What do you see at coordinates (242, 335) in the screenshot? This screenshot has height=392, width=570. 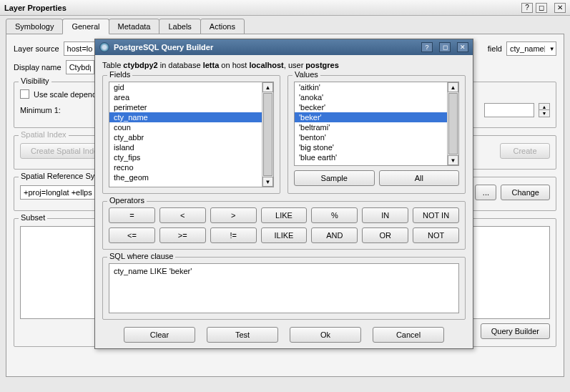 I see `test-button: Test` at bounding box center [242, 335].